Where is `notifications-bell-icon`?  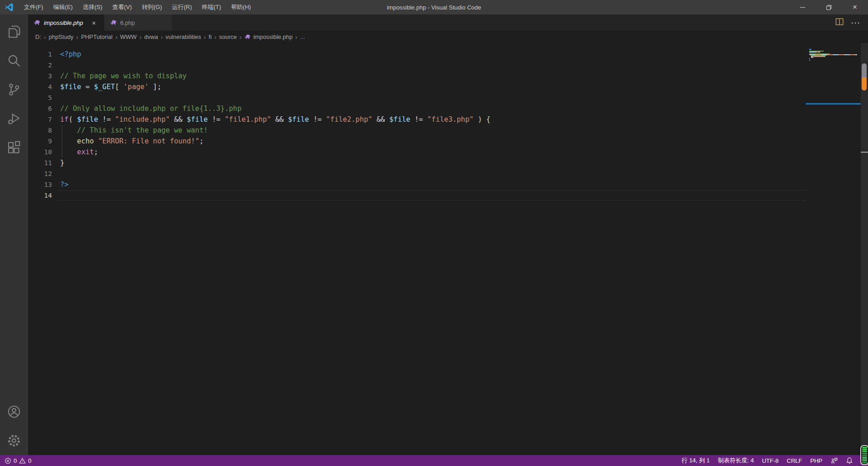
notifications-bell-icon is located at coordinates (849, 461).